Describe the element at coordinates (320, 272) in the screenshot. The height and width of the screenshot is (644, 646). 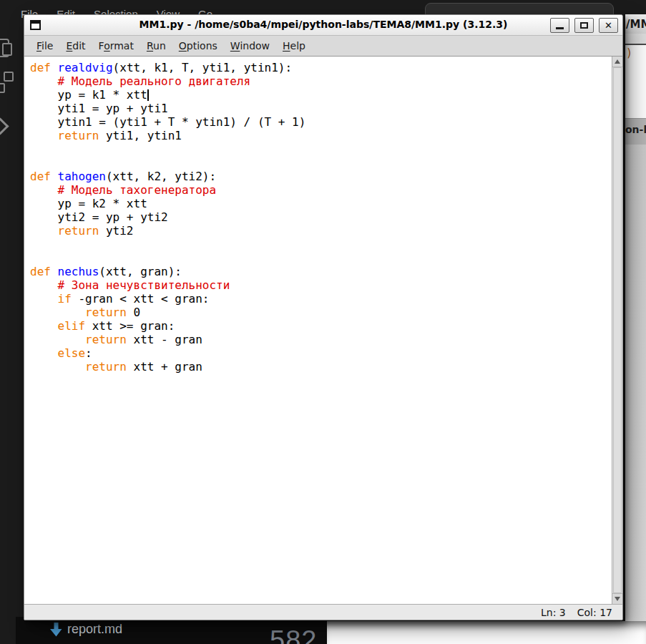
I see `code-line: def nechus(xtt, gran):` at that location.